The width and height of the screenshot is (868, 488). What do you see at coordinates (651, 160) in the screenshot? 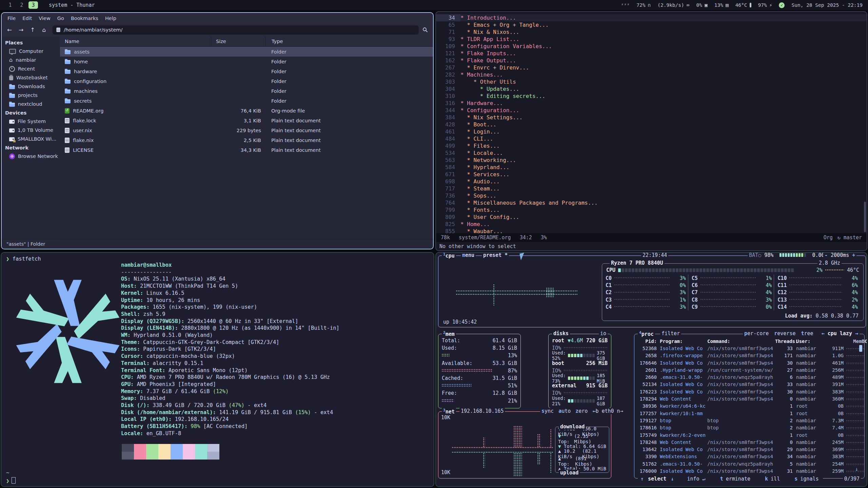
I see `org-heading-line: 563 * Networking...` at bounding box center [651, 160].